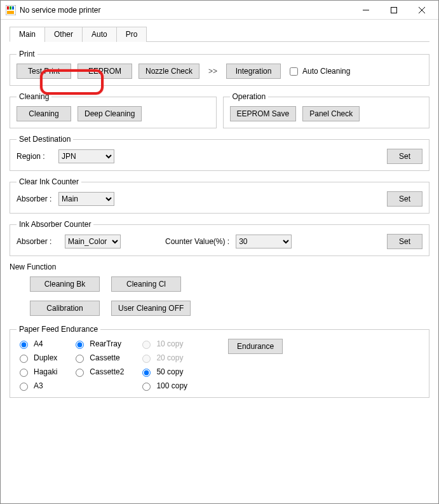 The width and height of the screenshot is (439, 504). I want to click on test-print-button: Test Print, so click(44, 71).